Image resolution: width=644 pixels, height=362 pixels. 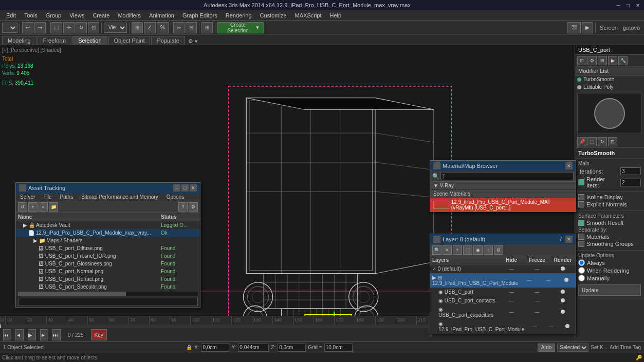 What do you see at coordinates (503, 312) in the screenshot?
I see `layer-row-capacitors: ◉ USB_C_port_capacitors — —` at bounding box center [503, 312].